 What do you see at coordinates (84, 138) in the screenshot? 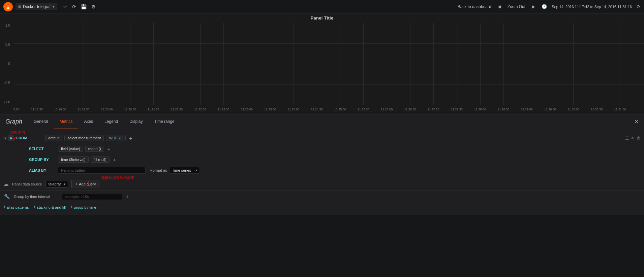
I see `select-measurement-tag: select measurement` at bounding box center [84, 138].